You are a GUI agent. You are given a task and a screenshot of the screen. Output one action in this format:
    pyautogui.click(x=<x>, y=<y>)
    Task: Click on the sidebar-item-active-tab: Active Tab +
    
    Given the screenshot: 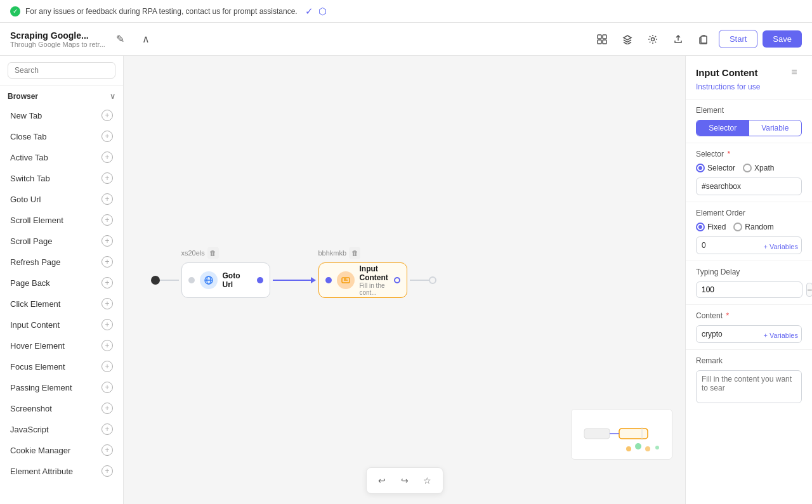 What is the action you would take?
    pyautogui.click(x=62, y=157)
    